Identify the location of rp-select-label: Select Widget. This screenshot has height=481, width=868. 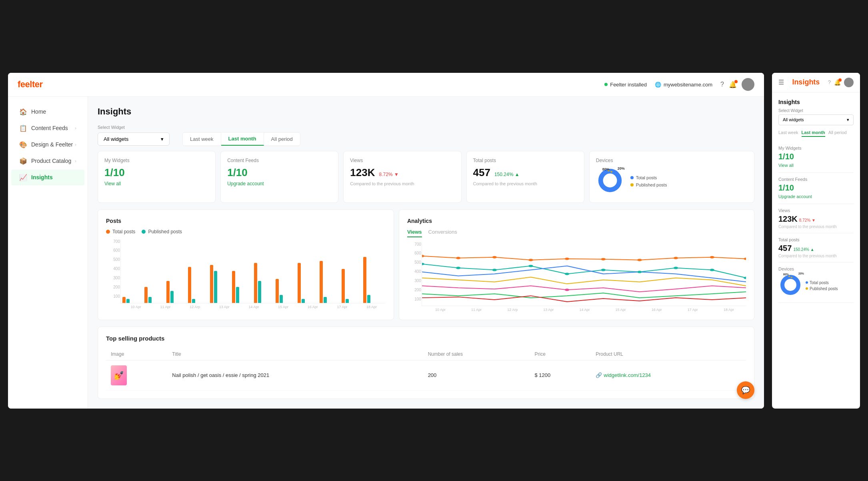
(816, 110).